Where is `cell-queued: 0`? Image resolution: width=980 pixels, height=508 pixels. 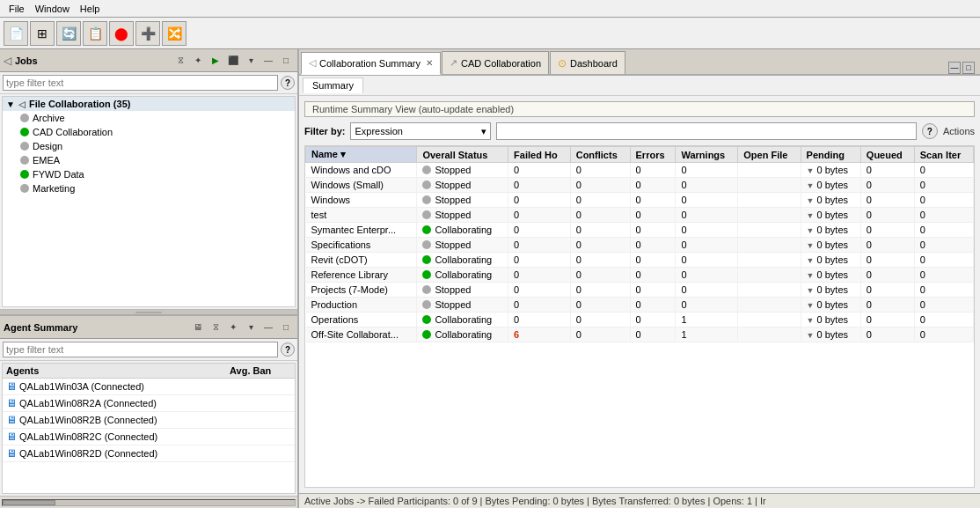 cell-queued: 0 is located at coordinates (887, 171).